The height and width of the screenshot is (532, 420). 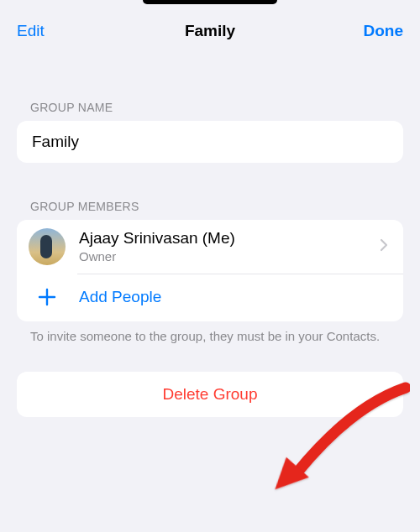 What do you see at coordinates (113, 297) in the screenshot?
I see `add-people-label: Add People` at bounding box center [113, 297].